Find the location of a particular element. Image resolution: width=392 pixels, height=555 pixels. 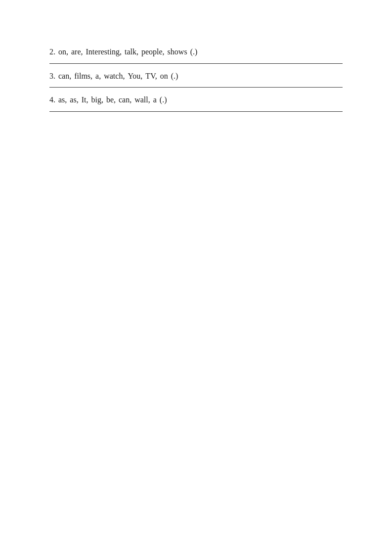

exercise-number-2: 3. is located at coordinates (52, 76).